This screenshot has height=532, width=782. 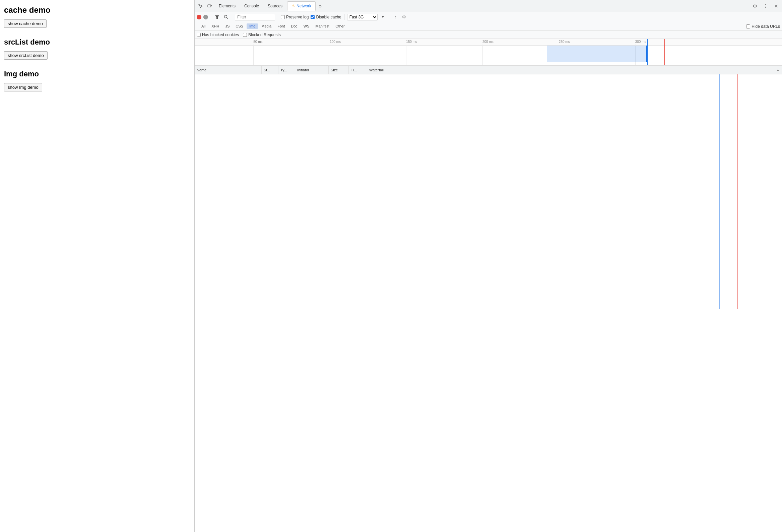 What do you see at coordinates (97, 42) in the screenshot?
I see `srclist-demo-title: srcList demo` at bounding box center [97, 42].